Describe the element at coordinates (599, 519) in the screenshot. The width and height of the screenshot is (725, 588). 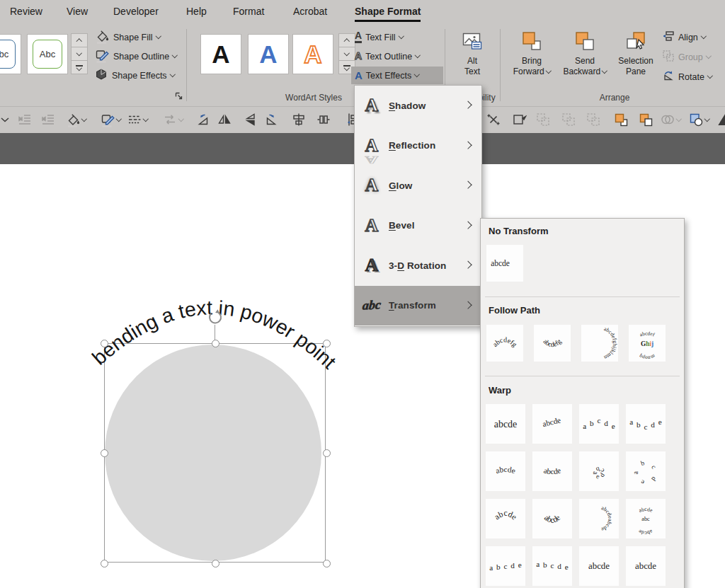
I see `transform-option-warp-option-11: abcdeabcde` at that location.